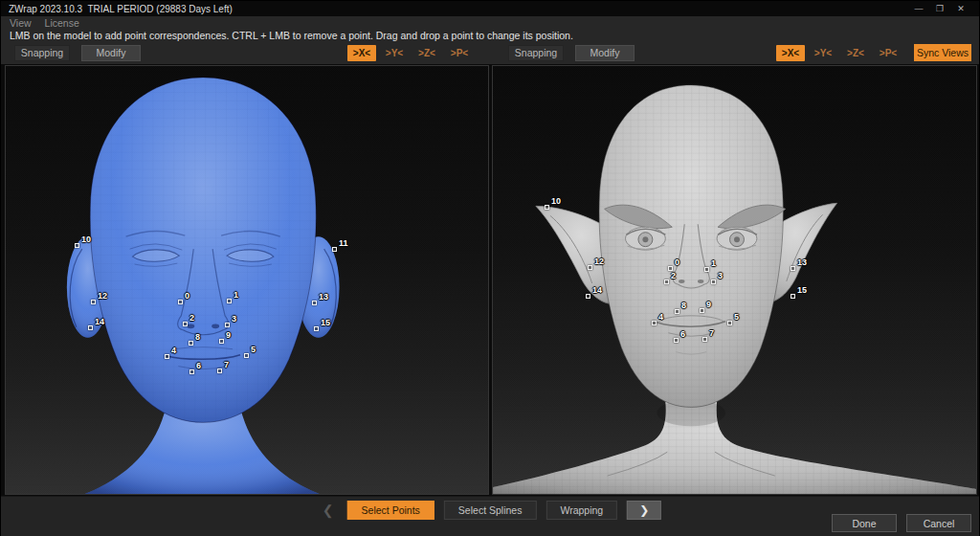 The image size is (980, 536). I want to click on restore-icon: ❐, so click(940, 9).